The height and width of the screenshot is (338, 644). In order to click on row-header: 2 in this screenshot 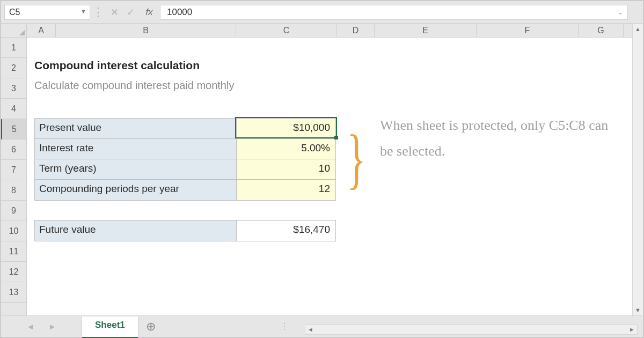, I will do `click(14, 68)`.